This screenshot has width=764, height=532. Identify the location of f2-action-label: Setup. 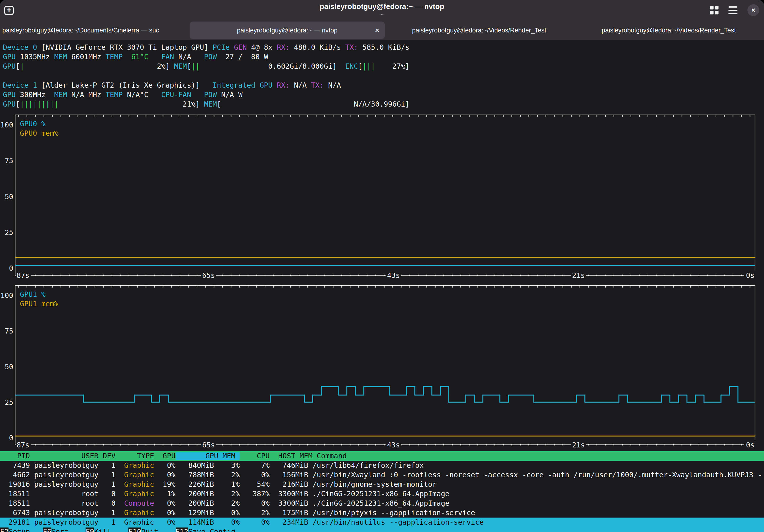
(26, 530).